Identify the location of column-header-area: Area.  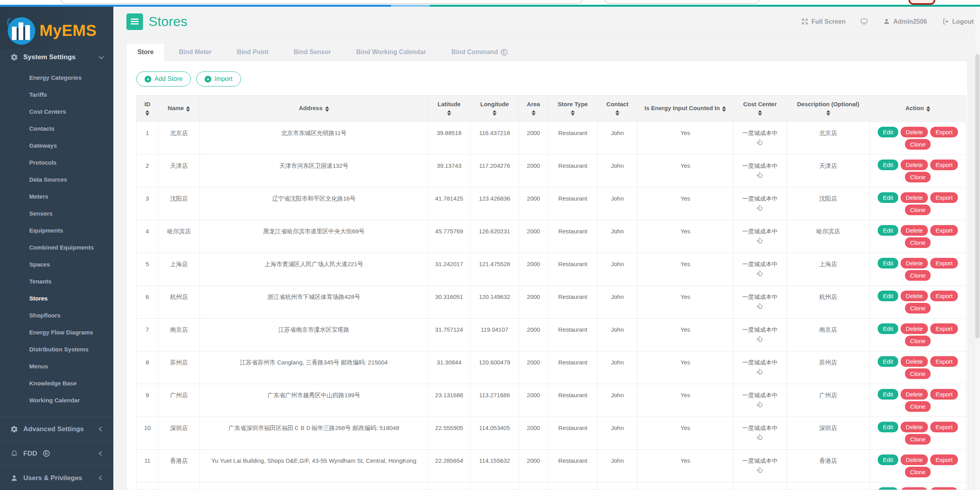
(534, 109).